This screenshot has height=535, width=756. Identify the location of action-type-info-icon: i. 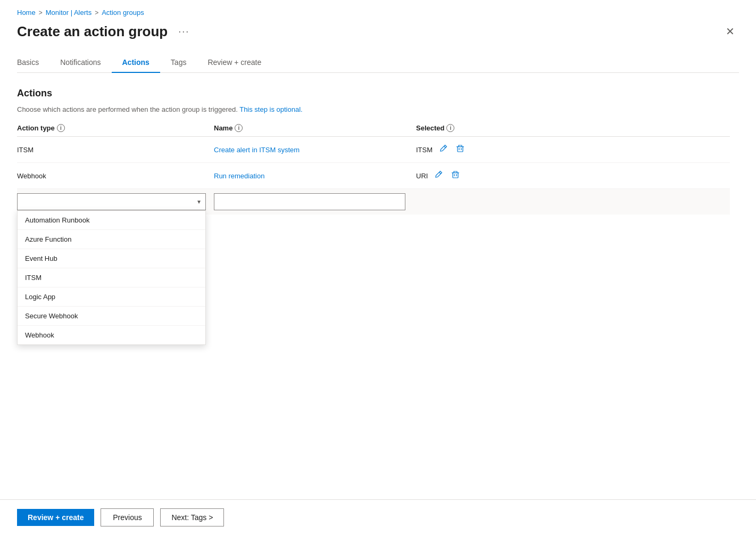
(61, 128).